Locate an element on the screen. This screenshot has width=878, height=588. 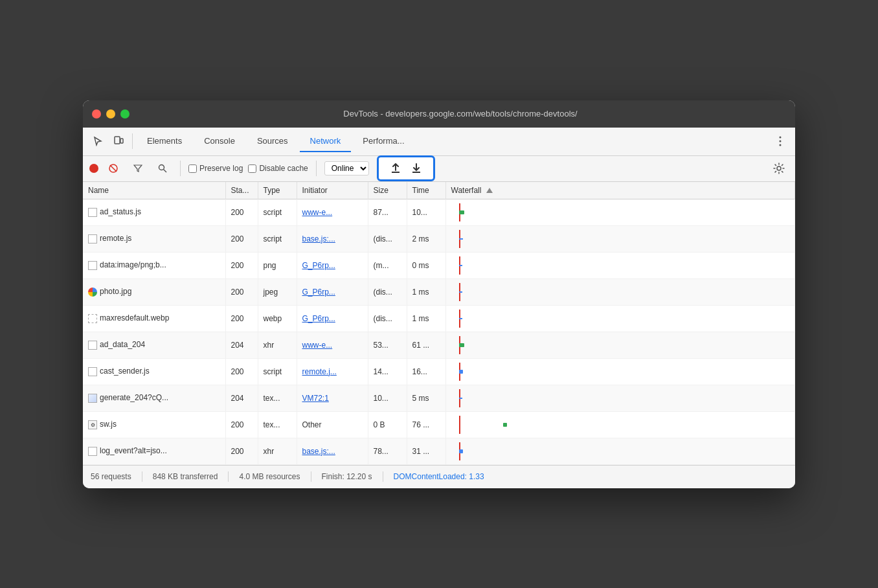
device-toggle-button is located at coordinates (118, 141).